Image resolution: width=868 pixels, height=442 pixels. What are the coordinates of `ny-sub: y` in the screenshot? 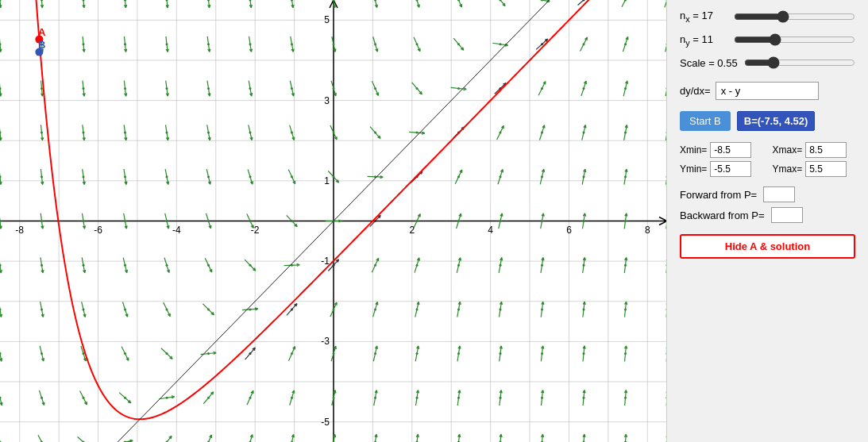 It's located at (688, 42).